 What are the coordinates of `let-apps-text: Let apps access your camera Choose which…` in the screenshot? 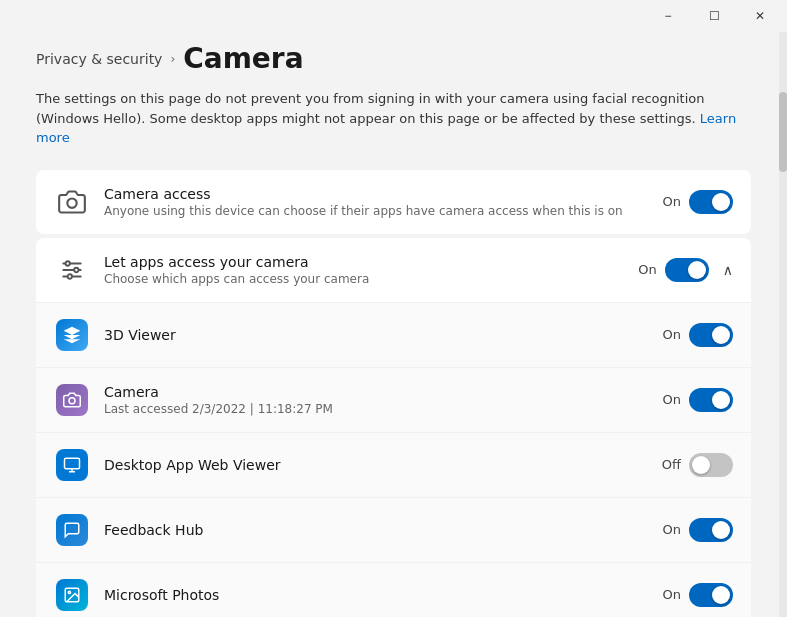 It's located at (364, 270).